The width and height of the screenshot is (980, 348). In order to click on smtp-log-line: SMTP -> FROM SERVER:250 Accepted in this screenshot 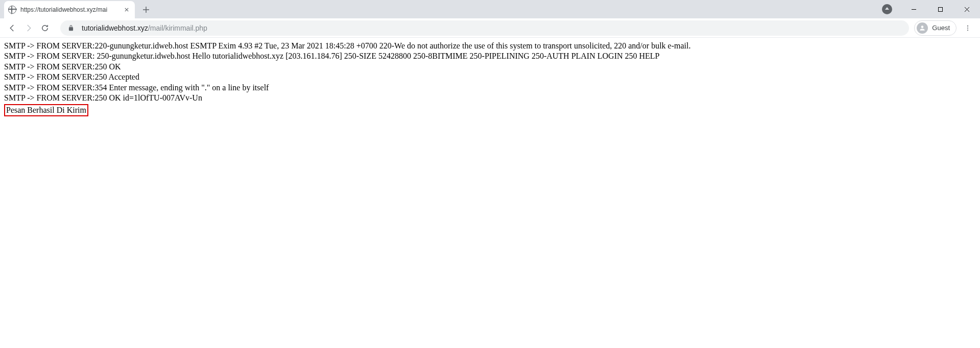, I will do `click(490, 77)`.